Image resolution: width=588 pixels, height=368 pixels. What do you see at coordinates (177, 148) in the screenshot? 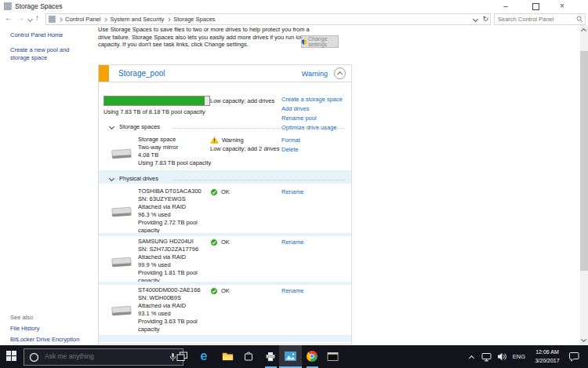
I see `space-type: Two-way mirror` at bounding box center [177, 148].